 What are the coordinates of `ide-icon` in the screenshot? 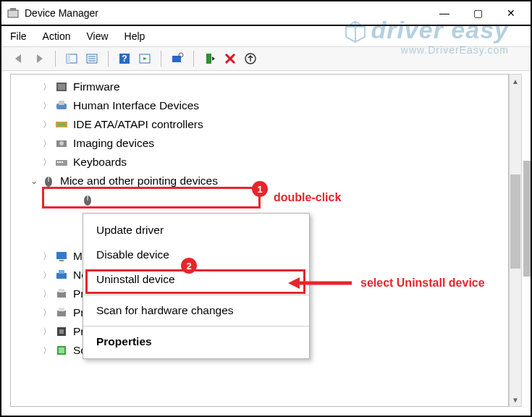 It's located at (62, 125).